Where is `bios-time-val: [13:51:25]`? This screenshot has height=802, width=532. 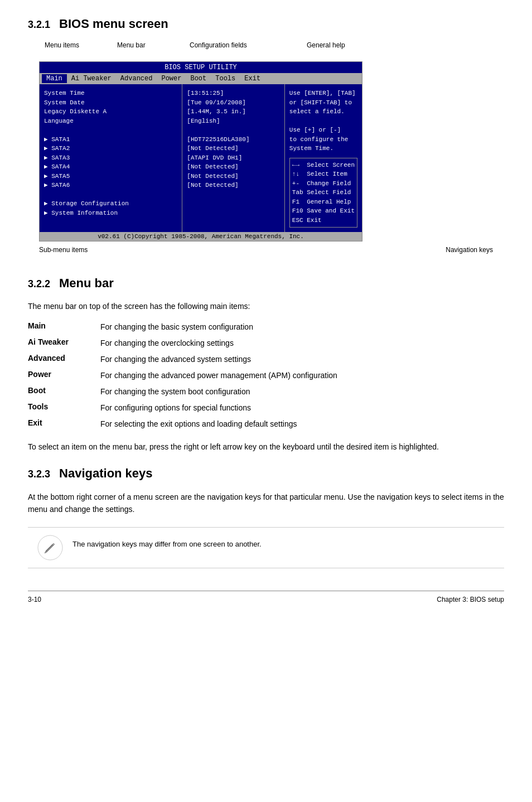 bios-time-val: [13:51:25] is located at coordinates (233, 94).